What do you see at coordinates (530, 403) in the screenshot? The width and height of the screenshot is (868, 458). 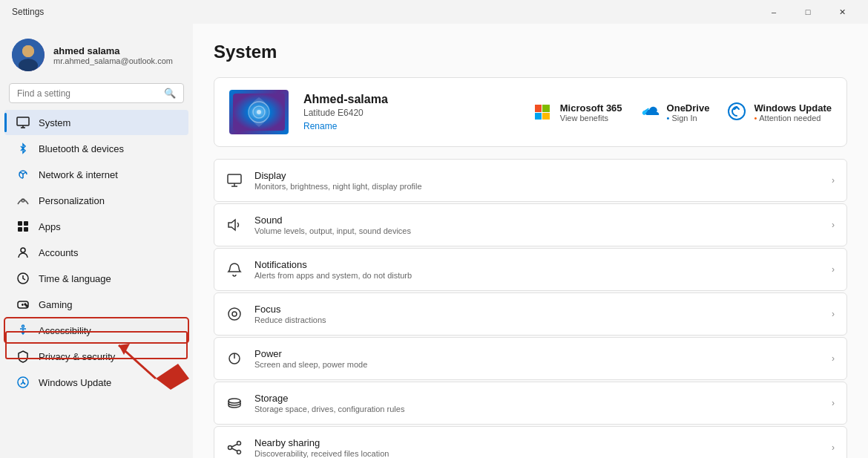 I see `setting-item-storage: Storage Storage space, drives, configura…` at bounding box center [530, 403].